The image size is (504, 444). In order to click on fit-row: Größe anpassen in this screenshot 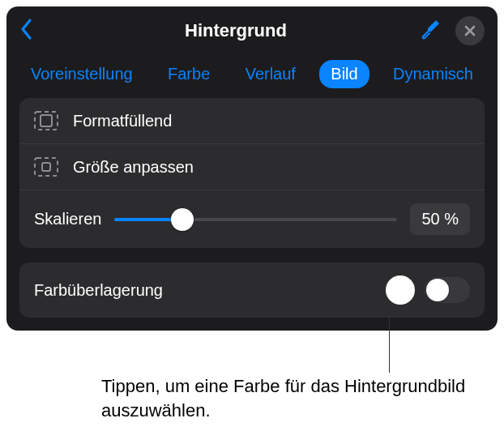, I will do `click(252, 167)`.